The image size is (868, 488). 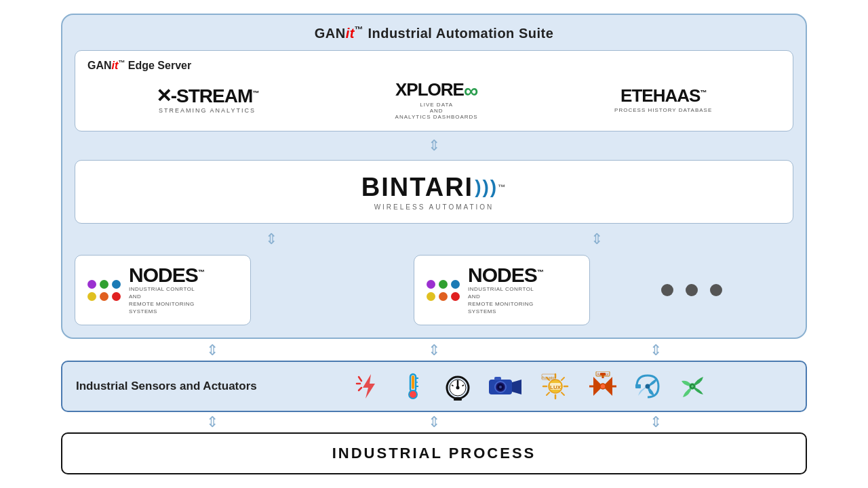 I want to click on bintari-text: BINTARI, so click(x=418, y=187).